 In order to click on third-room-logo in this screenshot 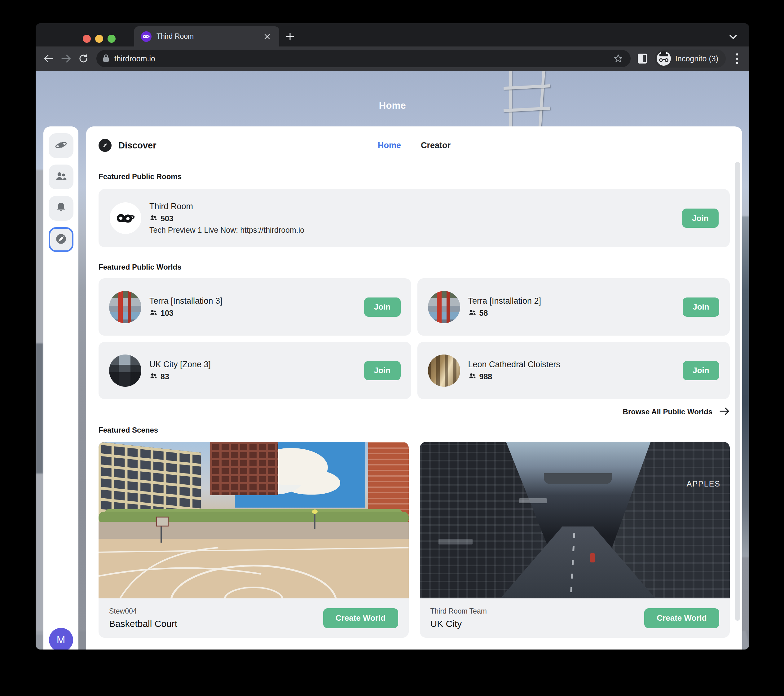, I will do `click(125, 218)`.